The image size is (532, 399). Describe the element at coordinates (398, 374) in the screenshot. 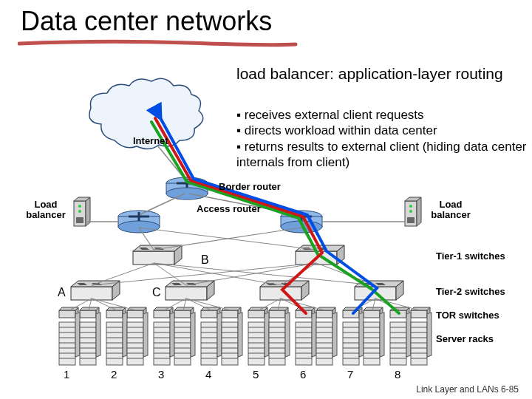

I see `rack-number: 8` at that location.